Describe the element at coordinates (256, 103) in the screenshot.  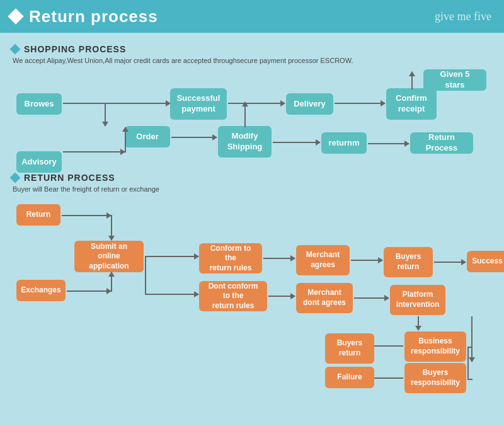
I see `arrow-payment-delivery` at that location.